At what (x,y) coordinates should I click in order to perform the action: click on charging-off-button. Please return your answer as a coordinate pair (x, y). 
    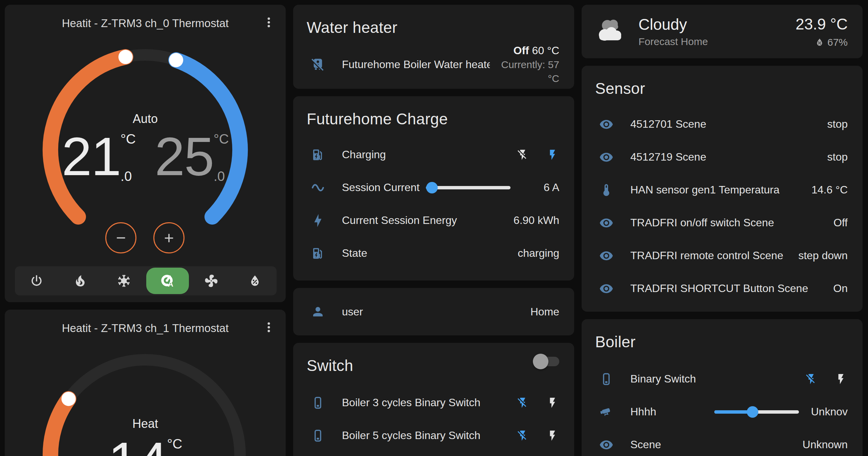
    Looking at the image, I should click on (523, 155).